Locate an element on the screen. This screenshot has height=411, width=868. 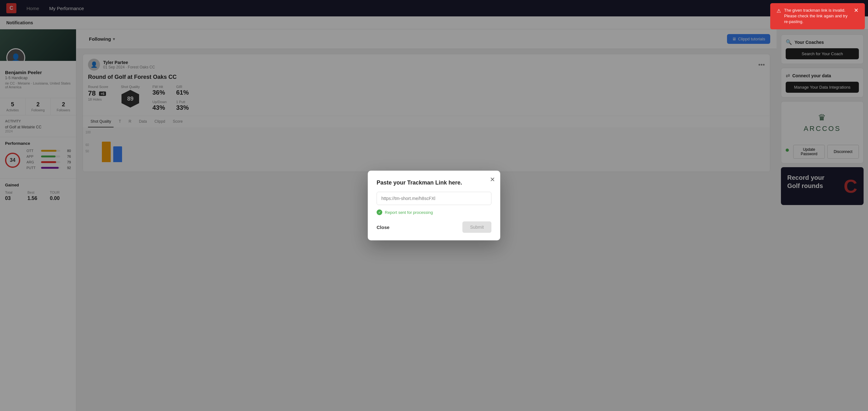
error-close-icon: ✕ is located at coordinates (856, 10).